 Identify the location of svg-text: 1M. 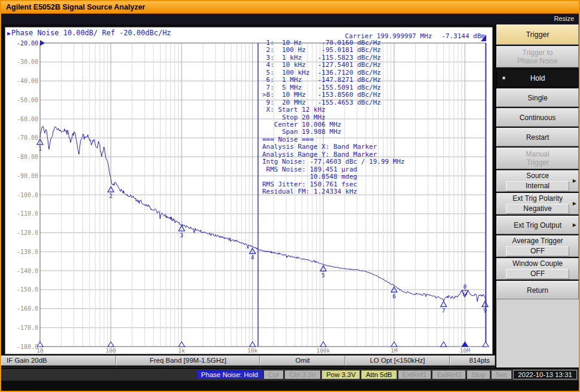
(394, 350).